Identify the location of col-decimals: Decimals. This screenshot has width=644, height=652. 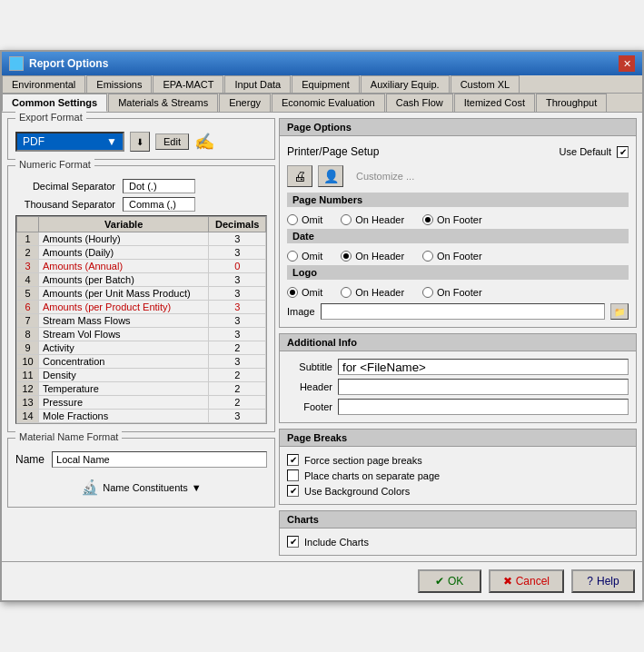
(238, 225).